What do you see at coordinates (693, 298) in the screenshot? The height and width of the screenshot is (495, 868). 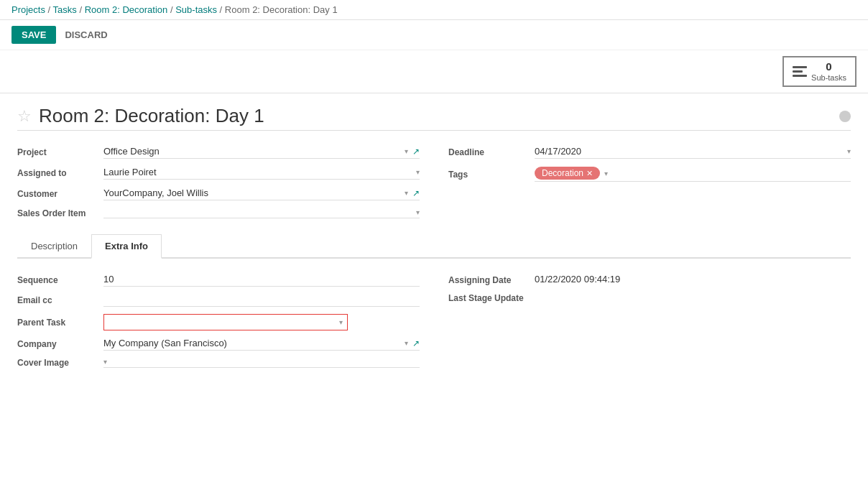 I see `last-stage-value-container` at bounding box center [693, 298].